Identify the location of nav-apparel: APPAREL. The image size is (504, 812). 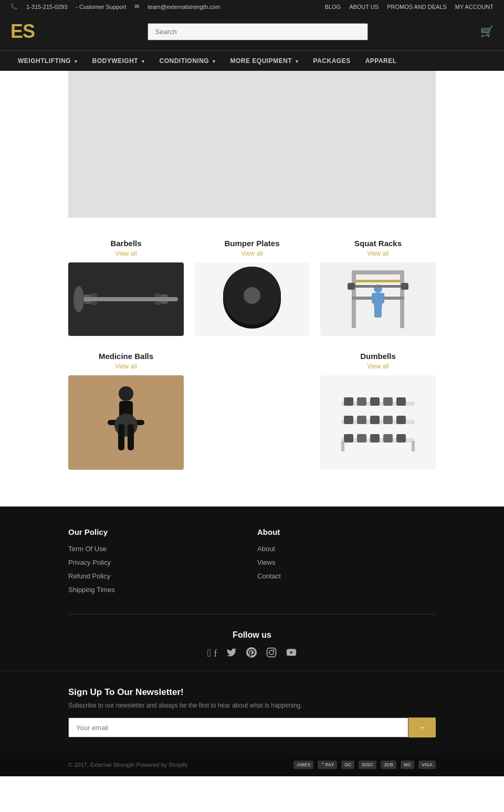
(381, 61).